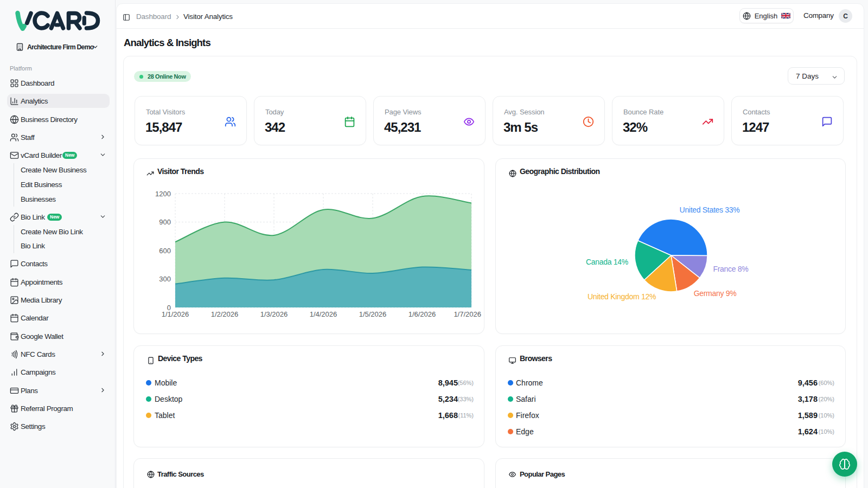 The image size is (868, 488). What do you see at coordinates (373, 314) in the screenshot?
I see `svg-text: 1/5/2026` at bounding box center [373, 314].